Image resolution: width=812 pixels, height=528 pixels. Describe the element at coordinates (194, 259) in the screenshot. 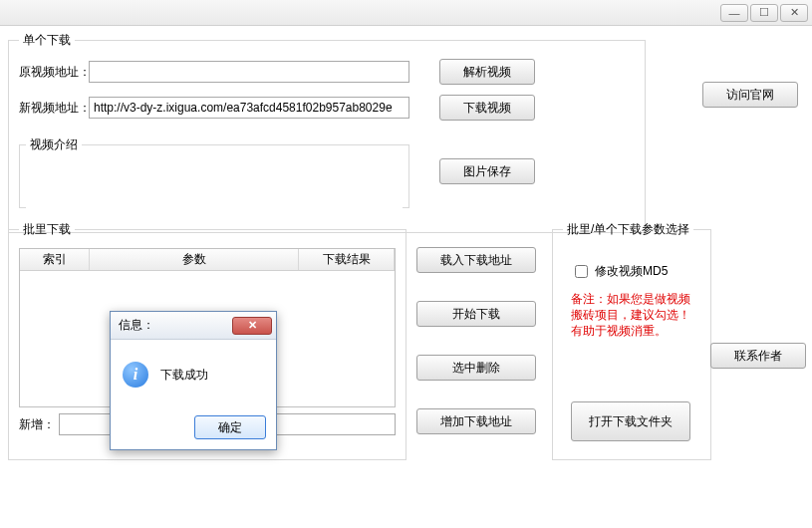

I see `col-param: 参数` at that location.